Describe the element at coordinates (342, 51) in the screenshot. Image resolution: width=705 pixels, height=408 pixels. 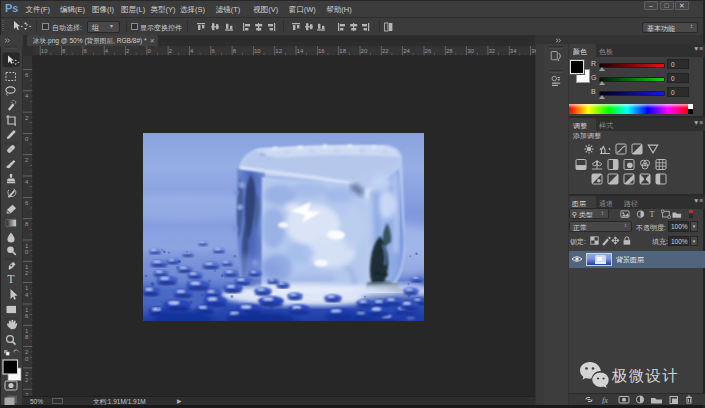
I see `svg-text: 18` at that location.